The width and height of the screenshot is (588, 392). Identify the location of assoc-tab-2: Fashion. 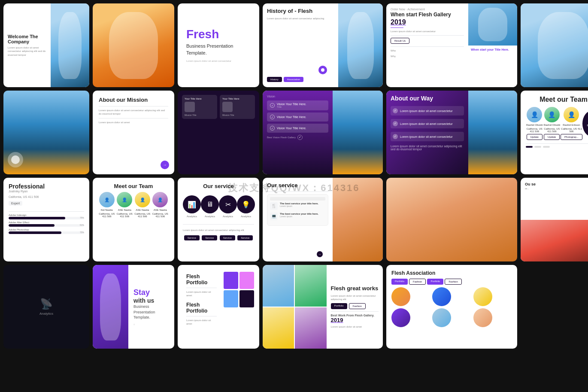
(417, 282).